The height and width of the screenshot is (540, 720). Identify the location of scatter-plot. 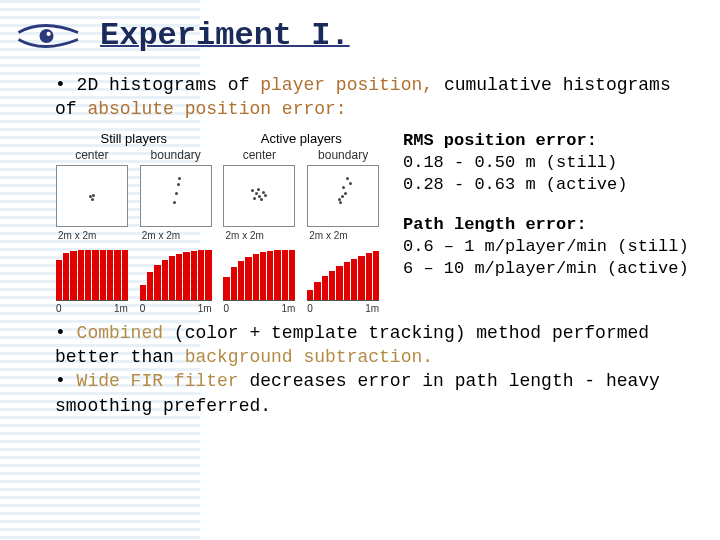
(343, 196).